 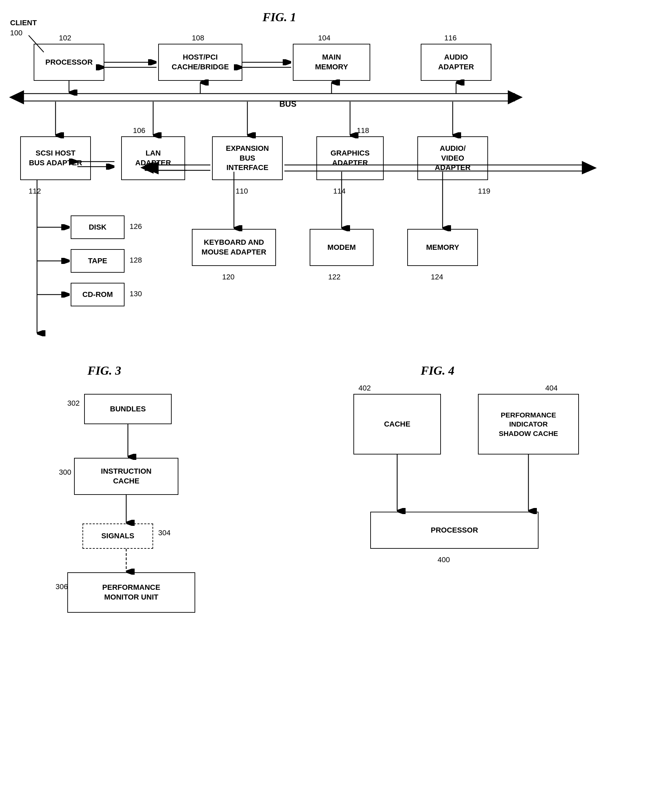 What do you see at coordinates (335, 277) in the screenshot?
I see `modem-num: 122` at bounding box center [335, 277].